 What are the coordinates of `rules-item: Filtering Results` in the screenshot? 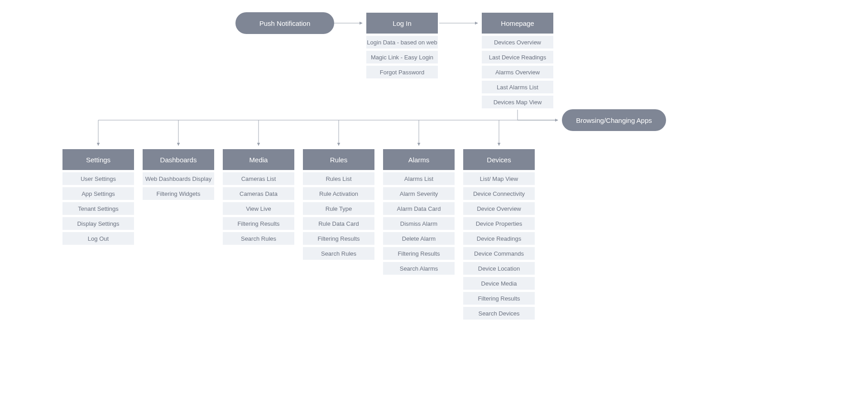 It's located at (339, 238).